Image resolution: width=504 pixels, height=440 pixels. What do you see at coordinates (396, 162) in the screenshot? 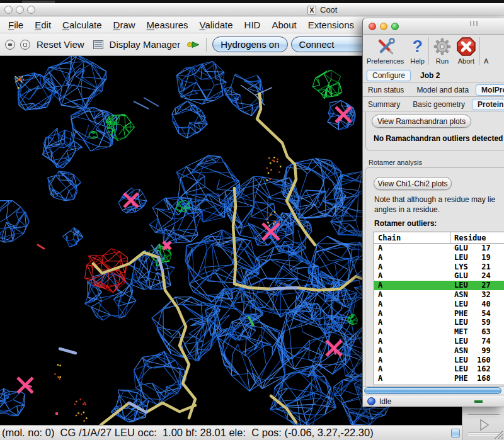
I see `rotamer-analysis-label: Rotamer analysis` at bounding box center [396, 162].